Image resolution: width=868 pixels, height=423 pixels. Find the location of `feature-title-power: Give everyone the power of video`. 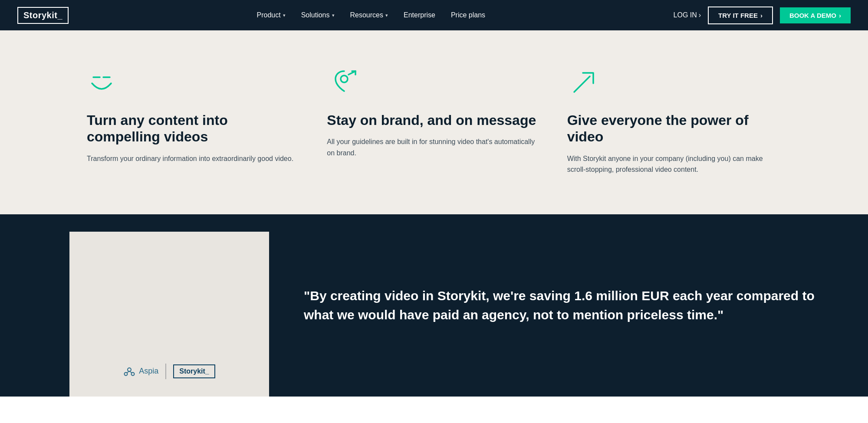

feature-title-power: Give everyone the power of video is located at coordinates (674, 128).